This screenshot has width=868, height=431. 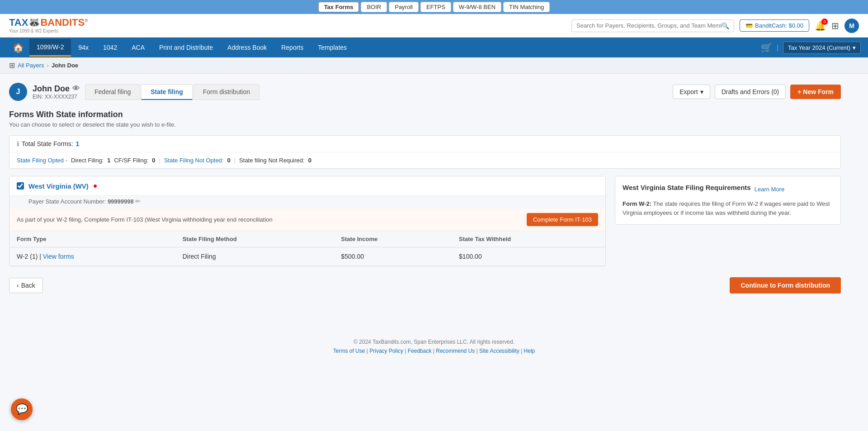 What do you see at coordinates (27, 256) in the screenshot?
I see `form-type-text: W-2 (1)` at bounding box center [27, 256].